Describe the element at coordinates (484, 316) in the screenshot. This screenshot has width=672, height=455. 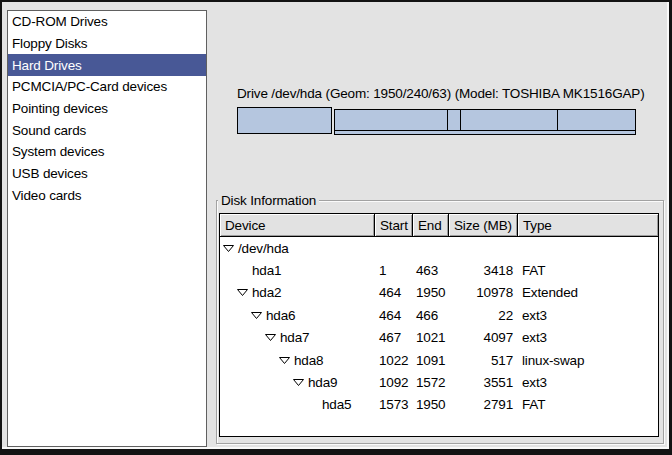
I see `size-cell: 22` at that location.